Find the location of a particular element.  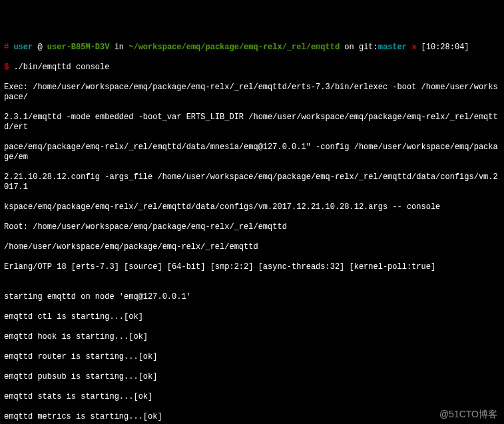

prompt-host: user-B85M-D3V is located at coordinates (79, 47).